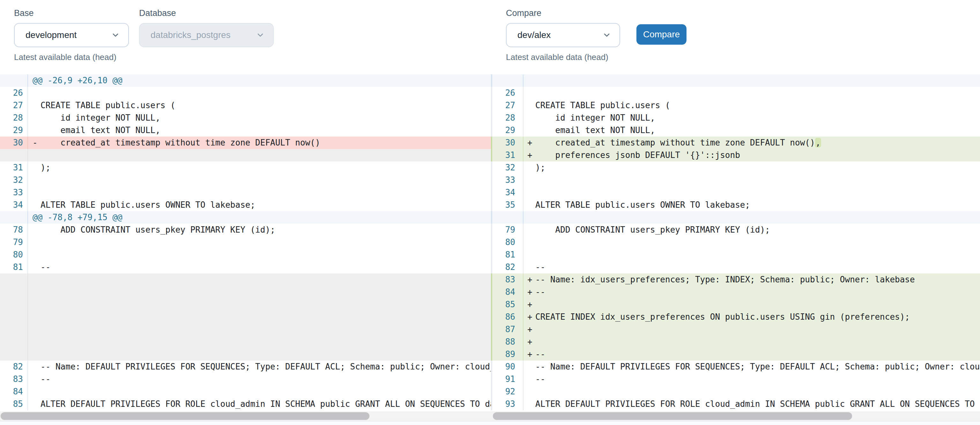 The image size is (980, 425). I want to click on diff-line-row: 79, so click(246, 242).